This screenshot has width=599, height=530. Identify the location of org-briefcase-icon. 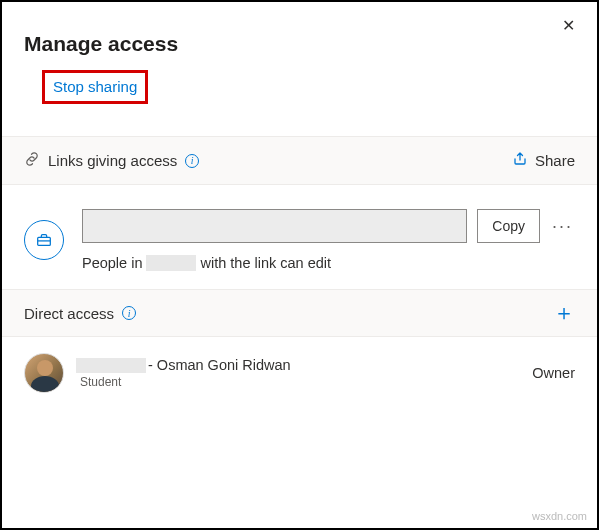
(44, 240).